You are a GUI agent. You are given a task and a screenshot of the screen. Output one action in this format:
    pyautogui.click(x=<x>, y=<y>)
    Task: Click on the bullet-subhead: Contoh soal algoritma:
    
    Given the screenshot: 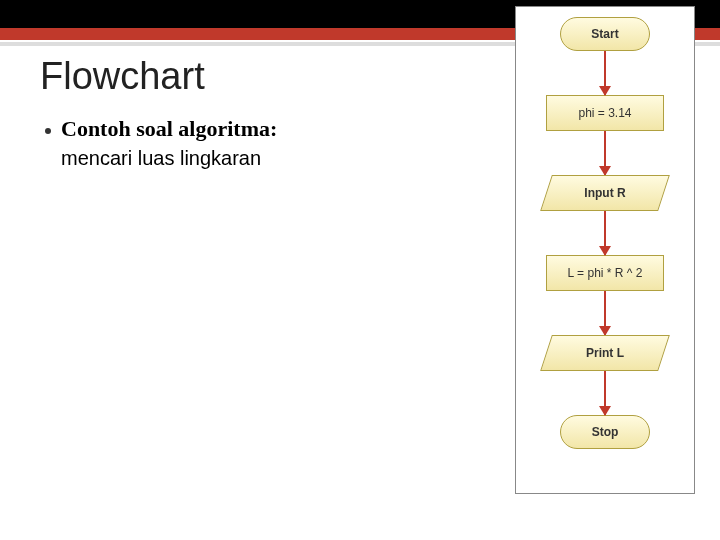 What is the action you would take?
    pyautogui.click(x=169, y=128)
    